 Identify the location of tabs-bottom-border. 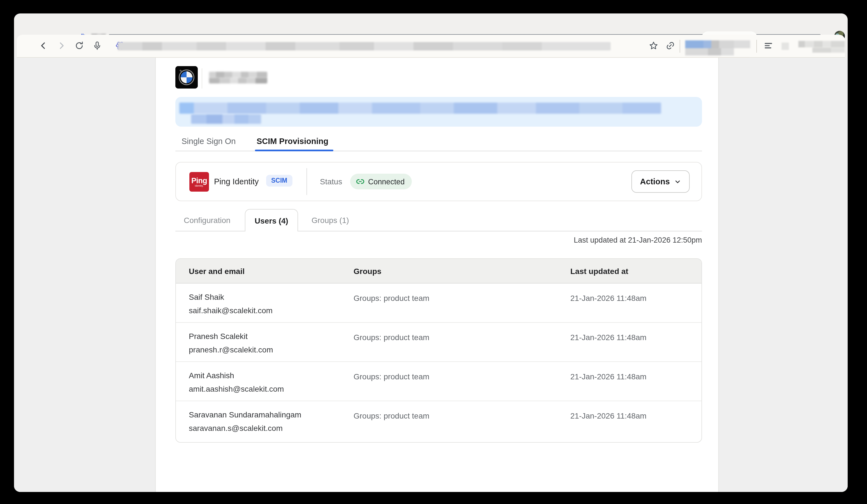
(439, 151).